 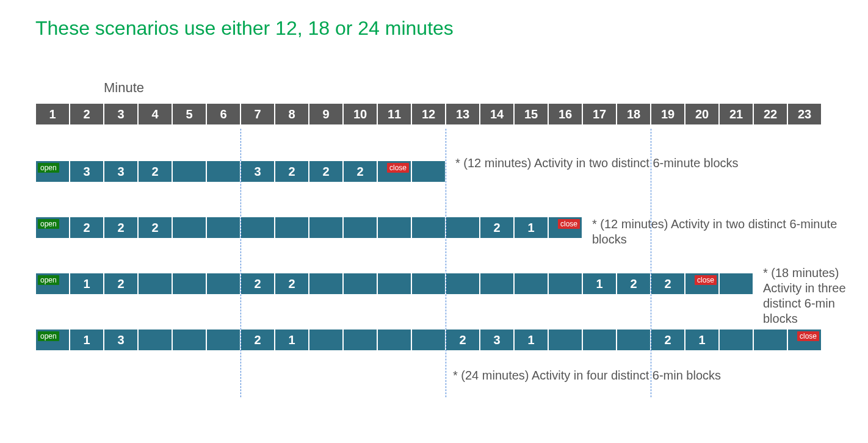 I want to click on minute-header-cell: 7, so click(x=258, y=114).